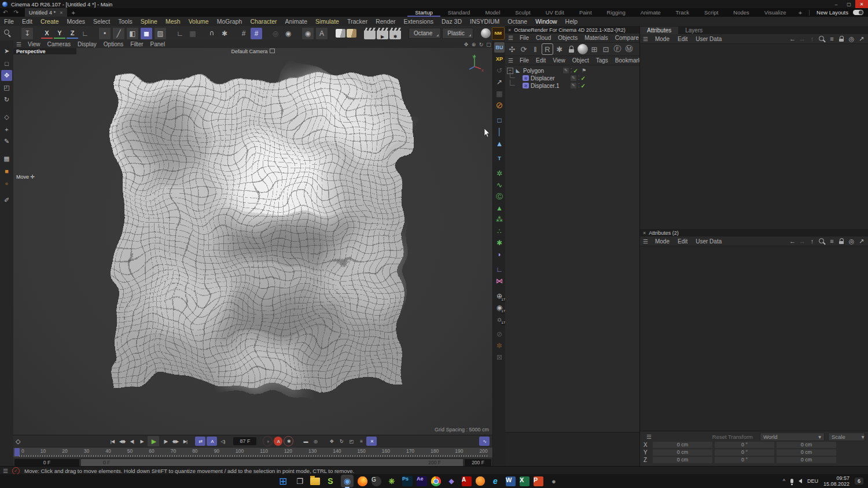 The width and height of the screenshot is (868, 488). I want to click on menu-item: Help, so click(572, 21).